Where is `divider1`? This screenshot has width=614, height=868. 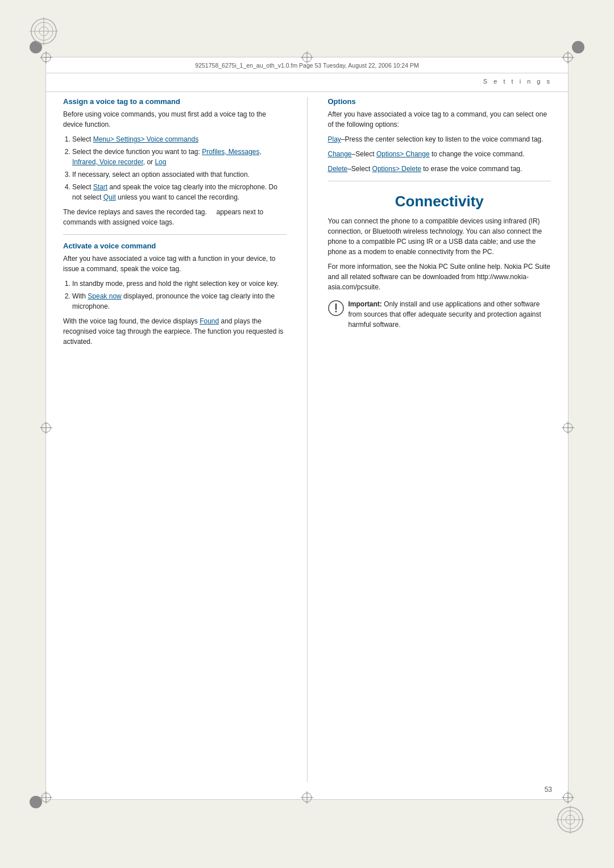
divider1 is located at coordinates (175, 234).